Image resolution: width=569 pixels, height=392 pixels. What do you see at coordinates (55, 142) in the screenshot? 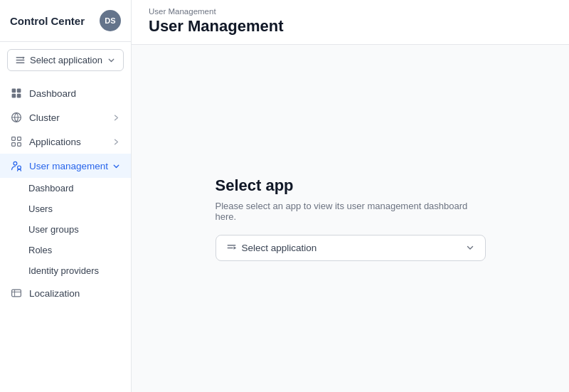
I see `sidebar-item-label-applications: Applications` at bounding box center [55, 142].